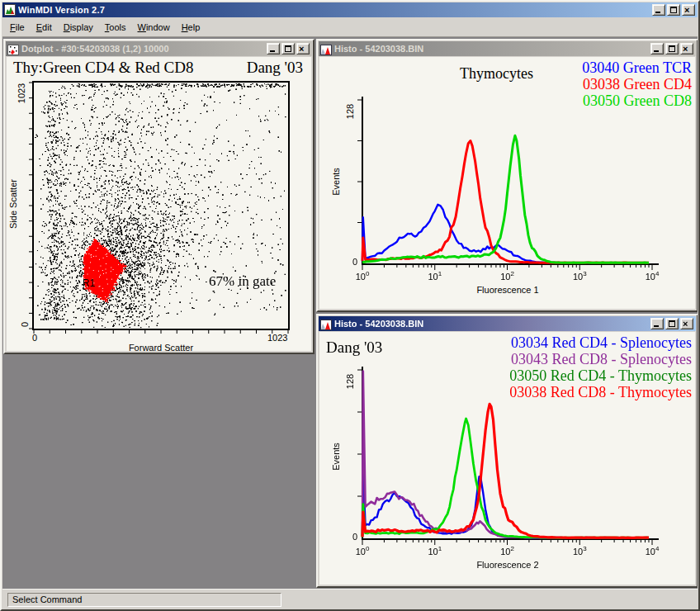 This screenshot has height=611, width=700. Describe the element at coordinates (13, 50) in the screenshot. I see `dotplot-icon` at that location.